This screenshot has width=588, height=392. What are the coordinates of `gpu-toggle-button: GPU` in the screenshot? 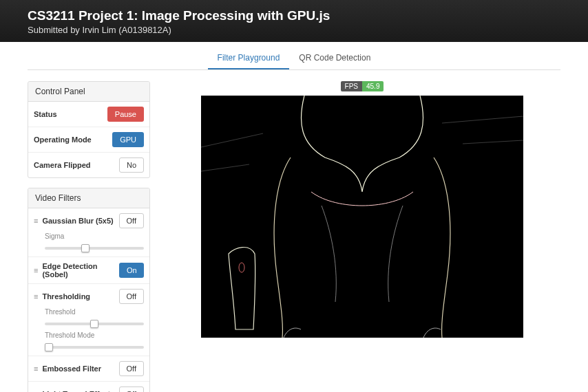 It's located at (128, 140).